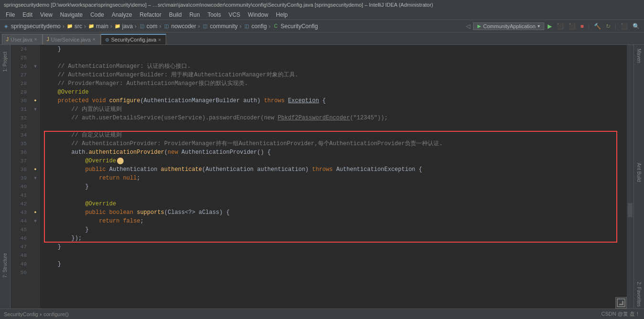 Image resolution: width=644 pixels, height=319 pixels. I want to click on menu-file: File, so click(11, 15).